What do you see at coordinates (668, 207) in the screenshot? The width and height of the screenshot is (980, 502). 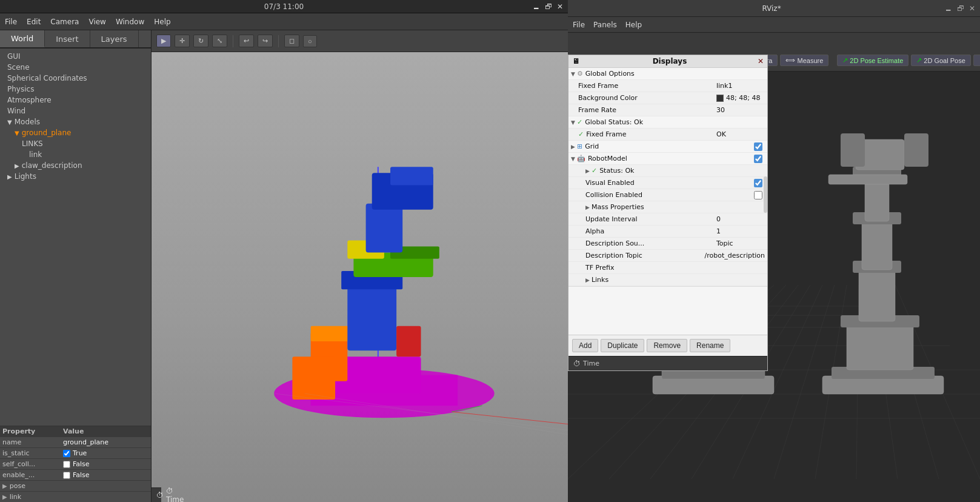 I see `mass-properties-row: ▶ Mass Properties` at bounding box center [668, 207].